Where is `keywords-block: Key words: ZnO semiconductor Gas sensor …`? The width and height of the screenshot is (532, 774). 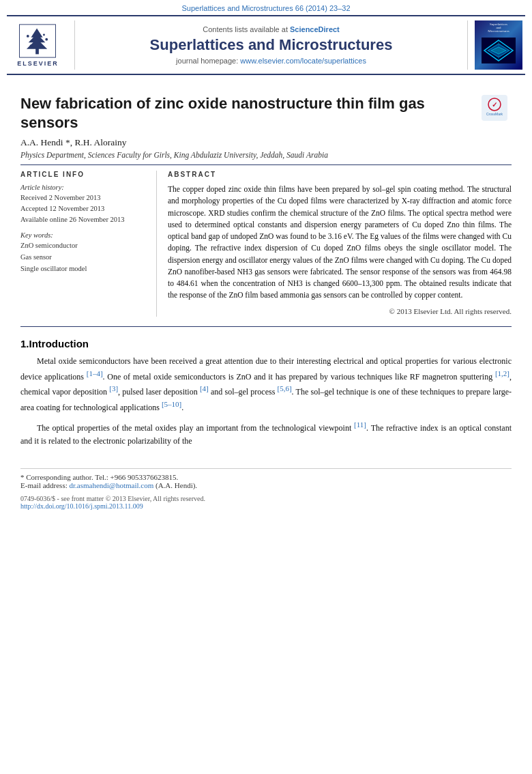 keywords-block: Key words: ZnO semiconductor Gas sensor … is located at coordinates (85, 253).